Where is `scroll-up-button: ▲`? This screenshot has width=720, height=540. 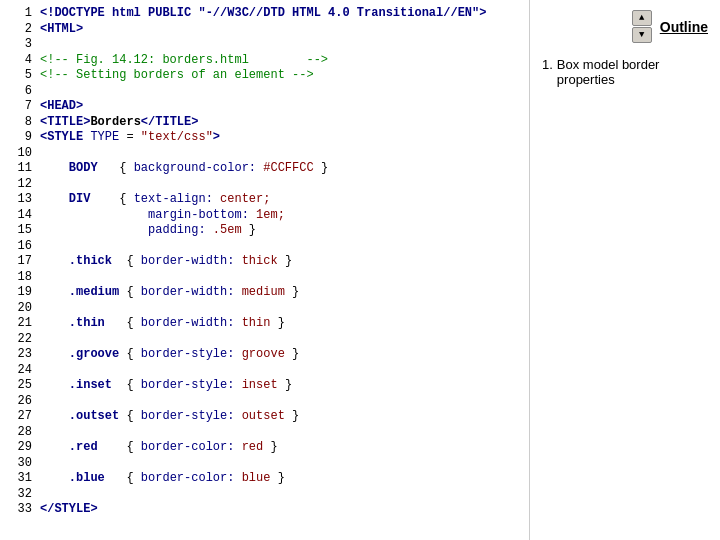
scroll-up-button: ▲ is located at coordinates (642, 18).